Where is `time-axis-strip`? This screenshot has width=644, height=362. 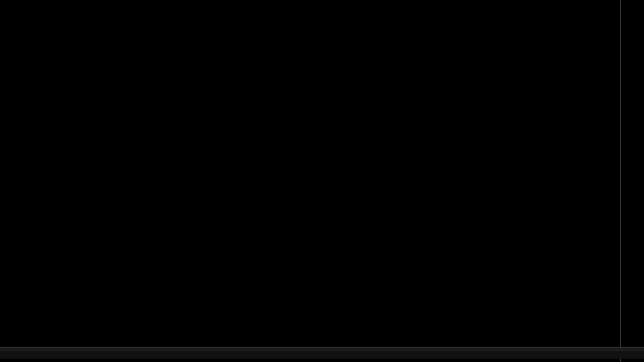
time-axis-strip is located at coordinates (322, 355).